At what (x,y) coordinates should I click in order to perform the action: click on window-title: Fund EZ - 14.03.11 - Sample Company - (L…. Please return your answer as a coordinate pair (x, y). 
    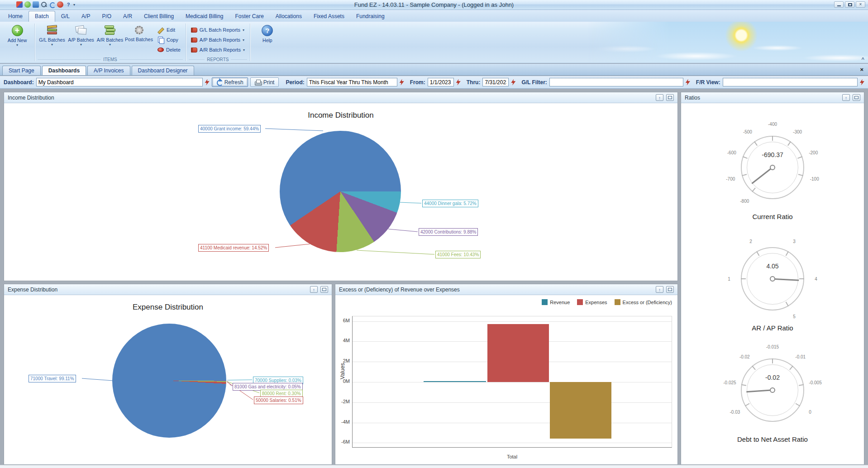
    Looking at the image, I should click on (434, 5).